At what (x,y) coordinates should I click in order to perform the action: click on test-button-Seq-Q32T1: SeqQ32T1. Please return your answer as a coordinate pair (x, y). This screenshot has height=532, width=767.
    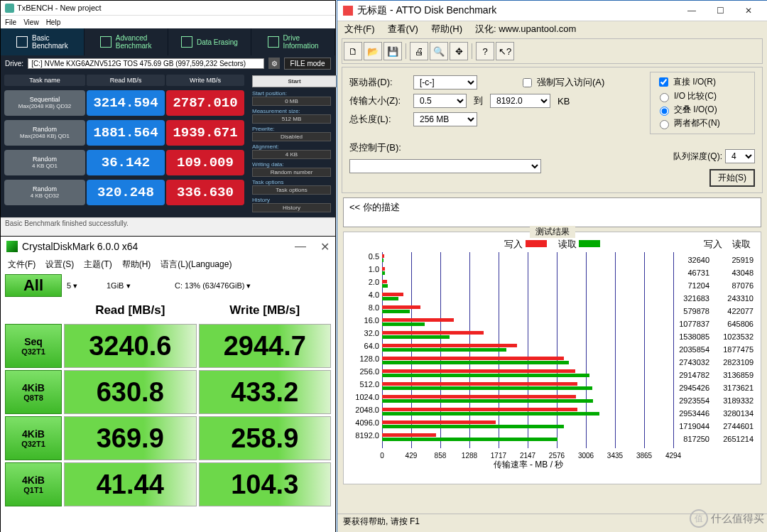
    Looking at the image, I should click on (33, 346).